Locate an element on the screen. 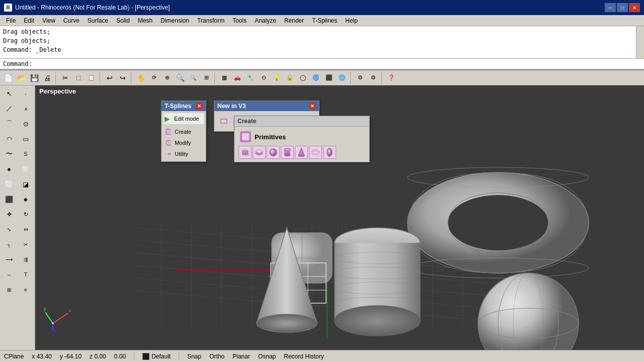 The image size is (644, 362). prim-box is located at coordinates (245, 152).